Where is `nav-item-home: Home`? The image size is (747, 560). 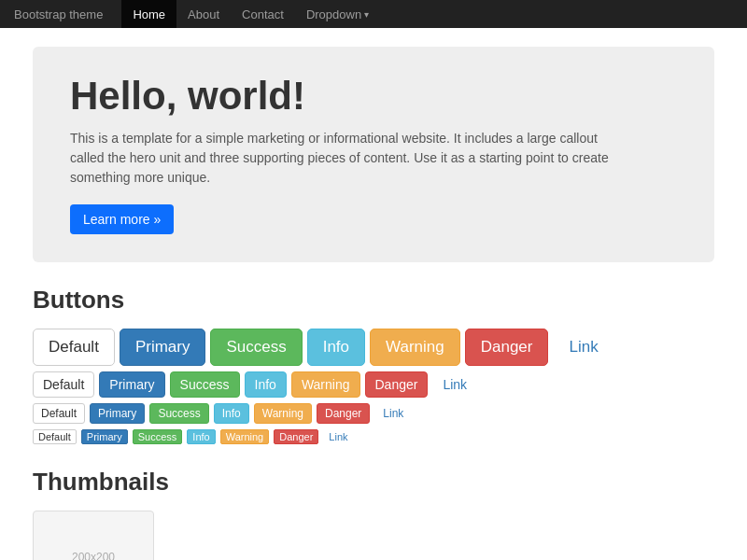
nav-item-home: Home is located at coordinates (149, 14).